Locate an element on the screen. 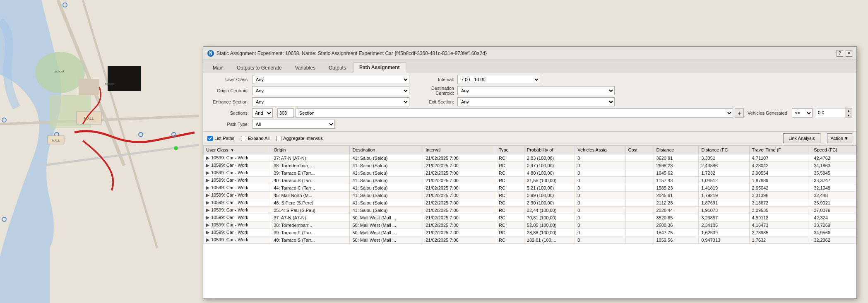 Image resolution: width=868 pixels, height=303 pixels. path-type-select: All is located at coordinates (293, 124).